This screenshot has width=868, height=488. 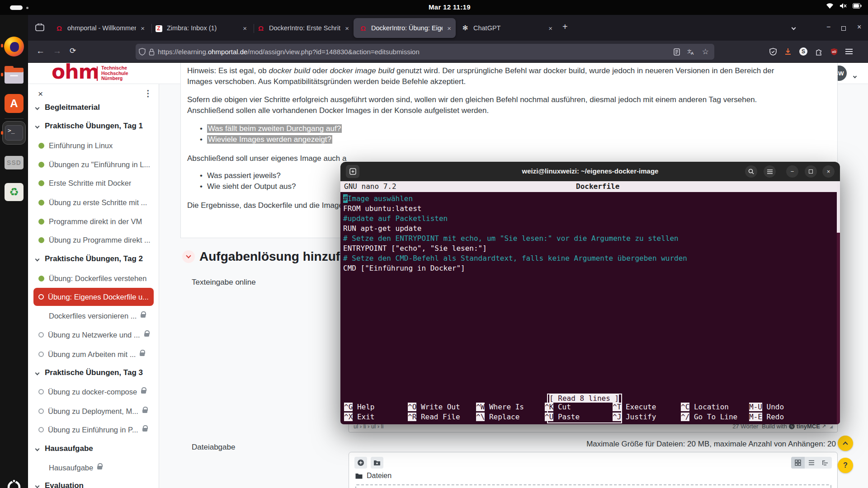 What do you see at coordinates (751, 172) in the screenshot?
I see `terminal-search-icon` at bounding box center [751, 172].